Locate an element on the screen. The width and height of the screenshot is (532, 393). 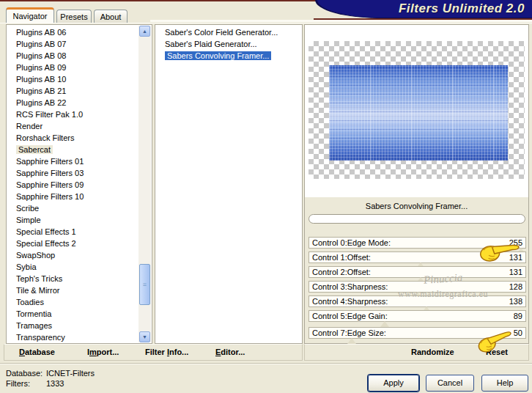
filter-preview-image is located at coordinates (418, 113).